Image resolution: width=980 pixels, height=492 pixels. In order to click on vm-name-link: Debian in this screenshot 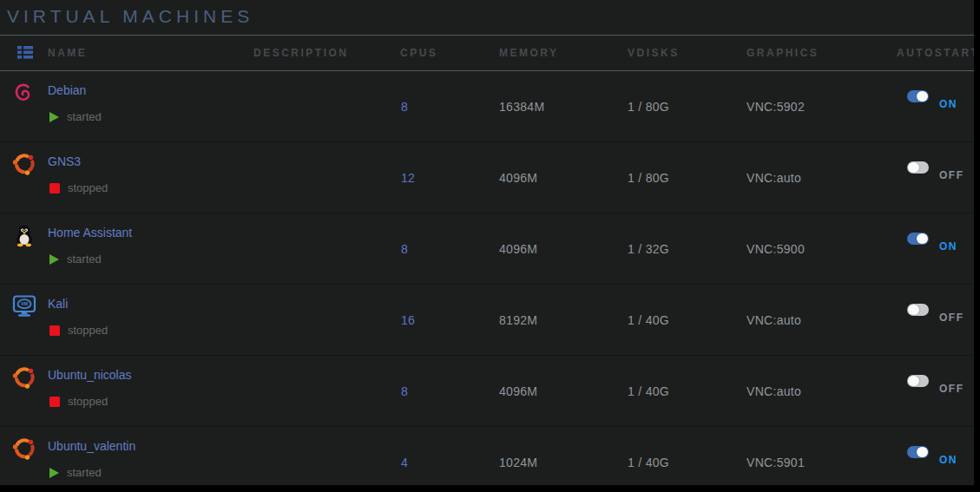, I will do `click(67, 90)`.